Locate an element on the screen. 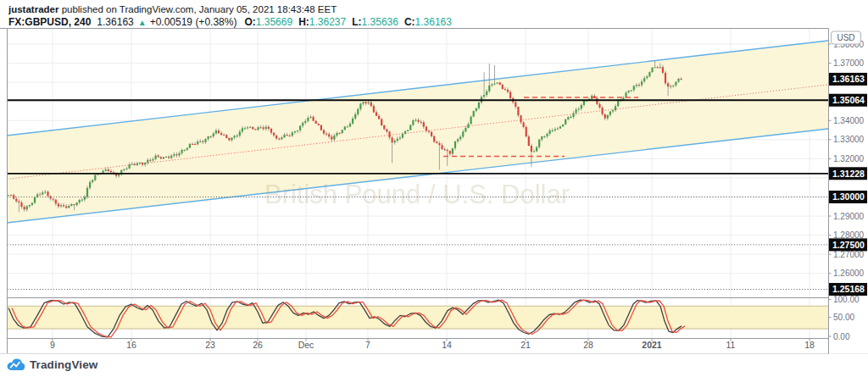 This screenshot has height=377, width=868. symbol-watermark: British Pound / U.S. Dollar is located at coordinates (417, 195).